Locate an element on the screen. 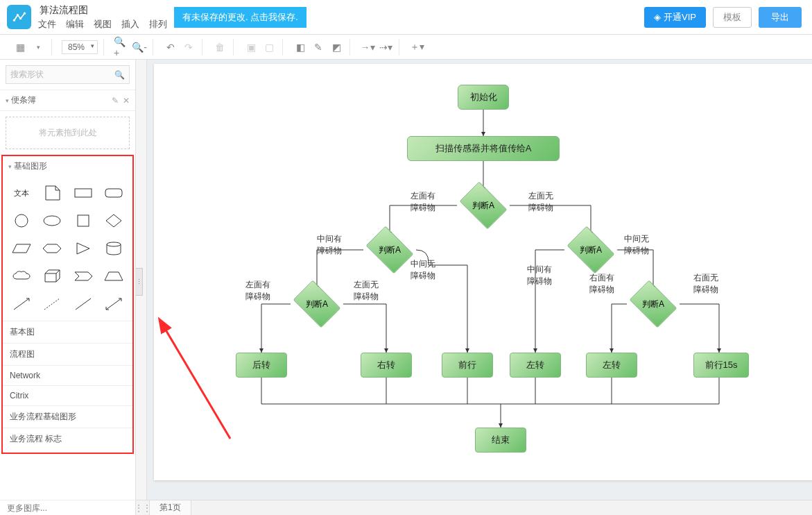 This screenshot has width=812, height=515. shape-dashed-line is located at coordinates (52, 304).